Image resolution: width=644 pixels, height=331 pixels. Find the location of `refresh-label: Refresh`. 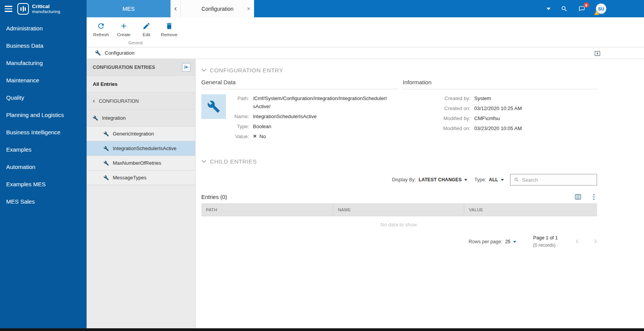

refresh-label: Refresh is located at coordinates (101, 35).